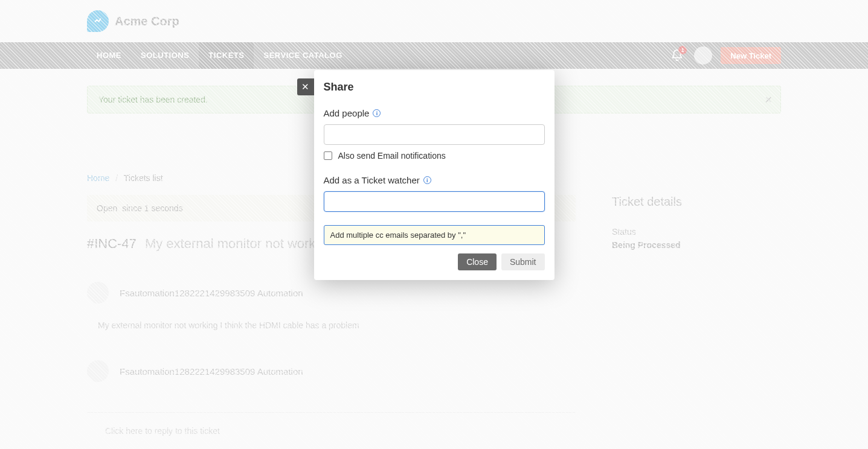 Image resolution: width=868 pixels, height=449 pixels. I want to click on close-button: Close, so click(477, 262).